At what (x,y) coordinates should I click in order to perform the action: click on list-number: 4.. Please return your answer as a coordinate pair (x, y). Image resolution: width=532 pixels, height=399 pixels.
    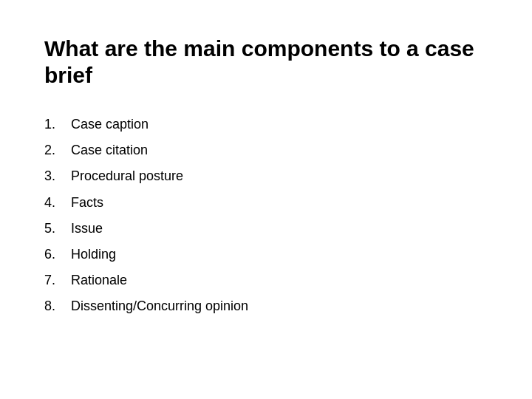
    Looking at the image, I should click on (58, 202).